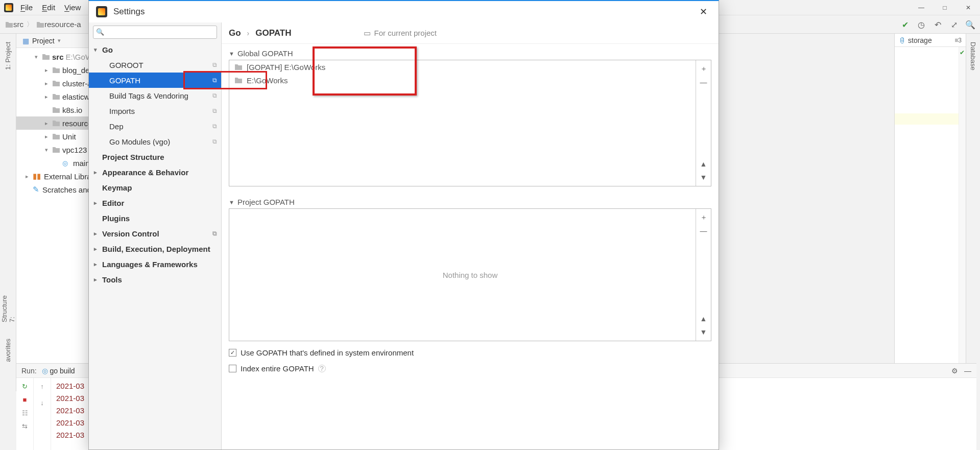 The image size is (980, 450). What do you see at coordinates (112, 280) in the screenshot?
I see `category-label: Tools` at bounding box center [112, 280].